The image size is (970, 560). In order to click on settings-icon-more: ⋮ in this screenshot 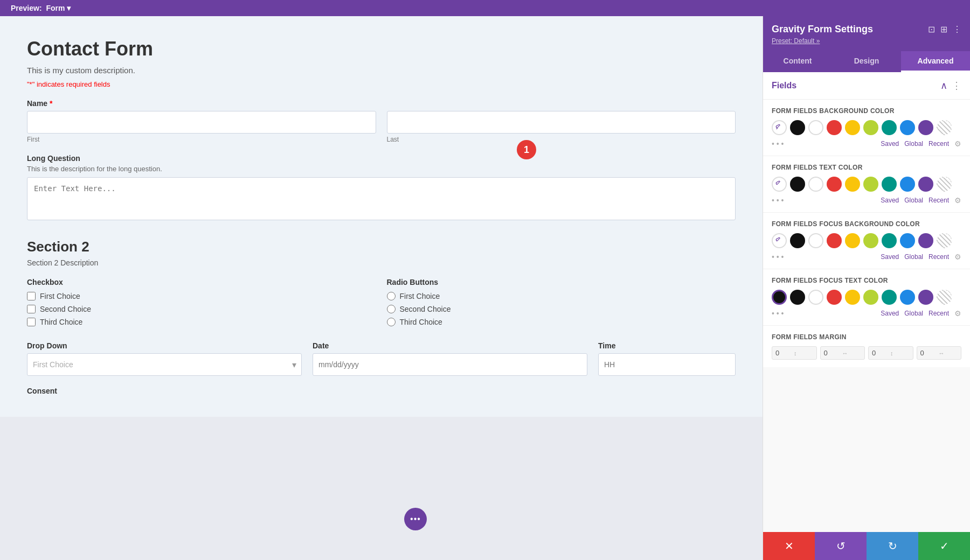, I will do `click(957, 29)`.